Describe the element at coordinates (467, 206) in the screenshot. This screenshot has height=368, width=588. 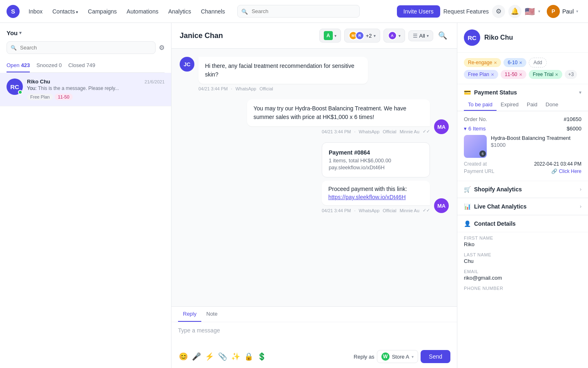
I see `live-chat-icon: 📊` at that location.